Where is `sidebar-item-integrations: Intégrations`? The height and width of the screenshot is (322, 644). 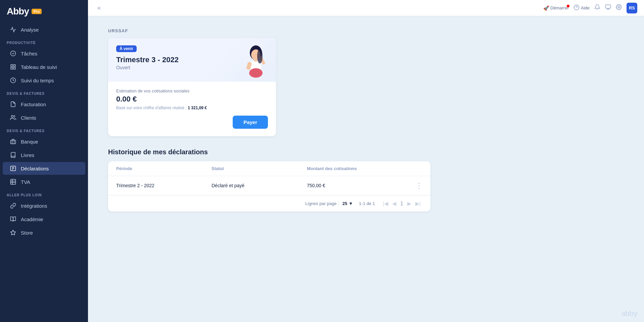 sidebar-item-integrations: Intégrations is located at coordinates (44, 206).